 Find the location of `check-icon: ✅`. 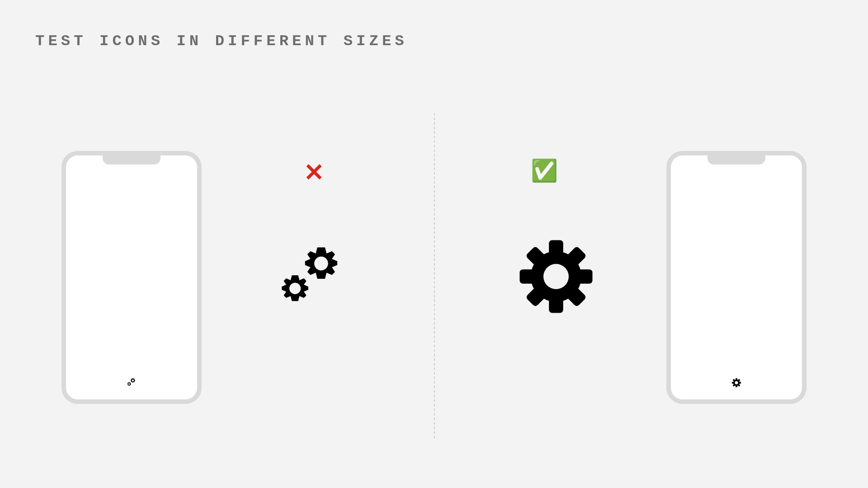

check-icon: ✅ is located at coordinates (544, 171).